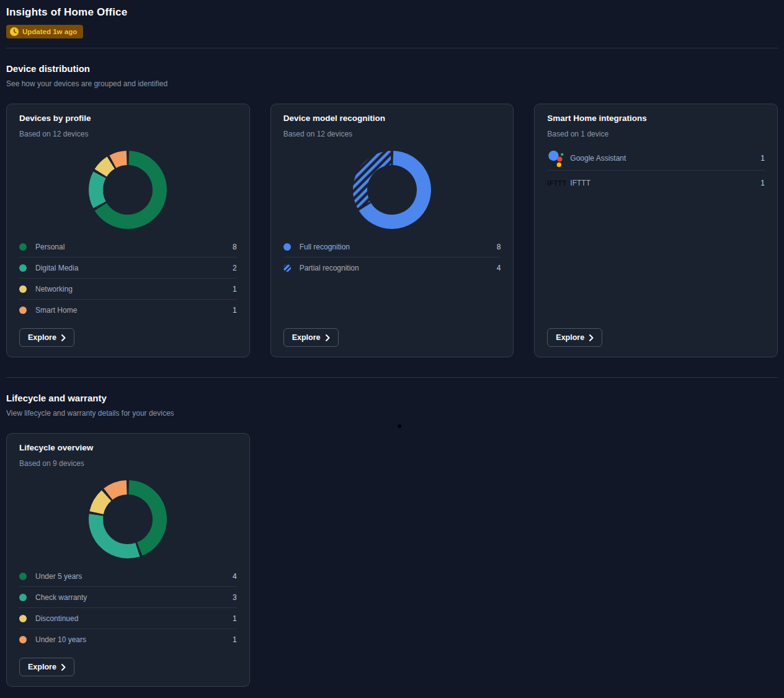 Image resolution: width=784 pixels, height=698 pixels. I want to click on legend-label: Under 5 years, so click(134, 576).